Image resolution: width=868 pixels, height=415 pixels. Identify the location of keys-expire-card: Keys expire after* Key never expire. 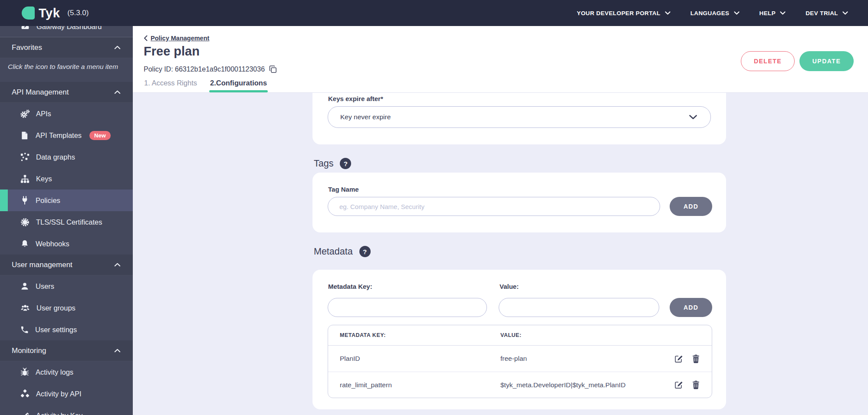
(519, 119).